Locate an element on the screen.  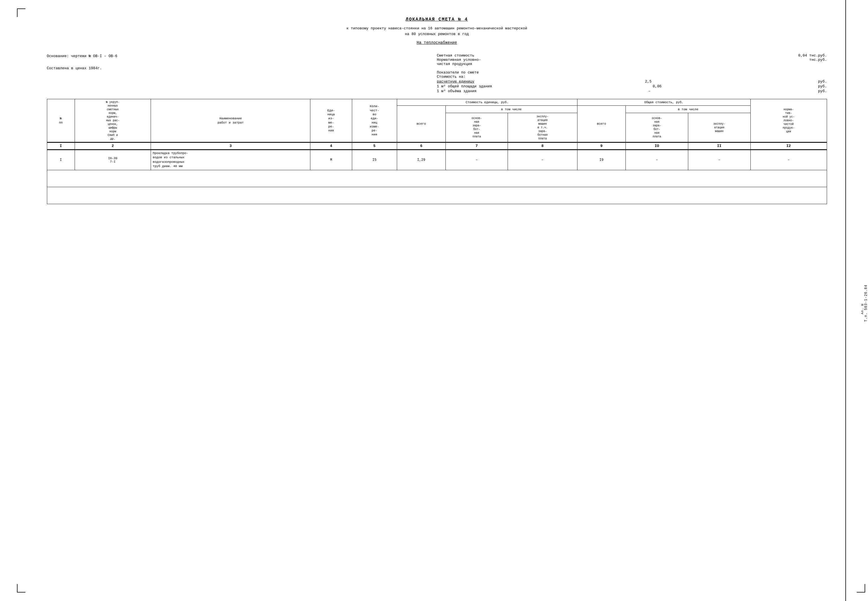
normativnaya-label-text: Нормативная условно-чистая продукция is located at coordinates (459, 62).